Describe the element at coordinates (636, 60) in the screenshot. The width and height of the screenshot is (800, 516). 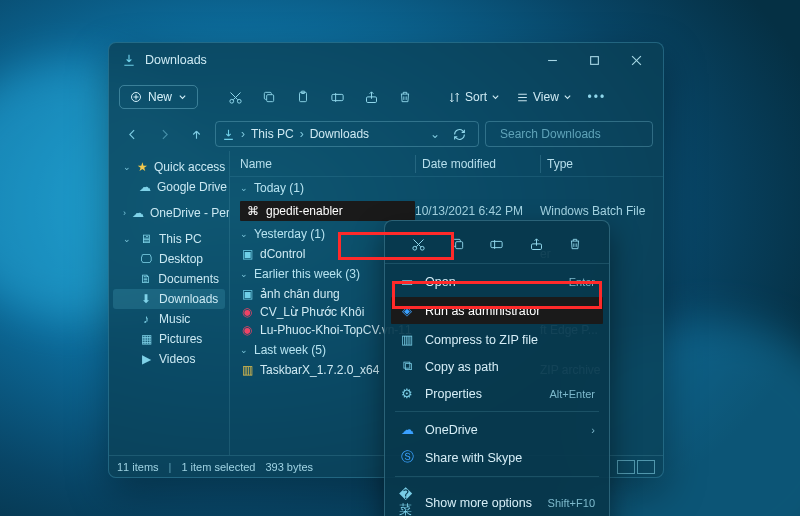
I see `close-button` at that location.